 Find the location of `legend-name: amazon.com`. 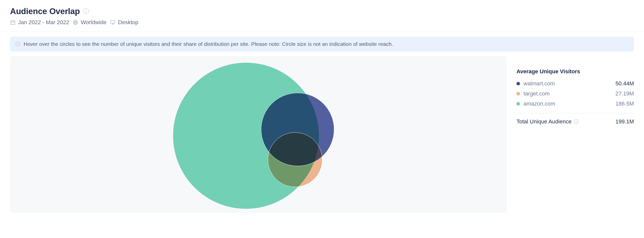

legend-name: amazon.com is located at coordinates (539, 104).